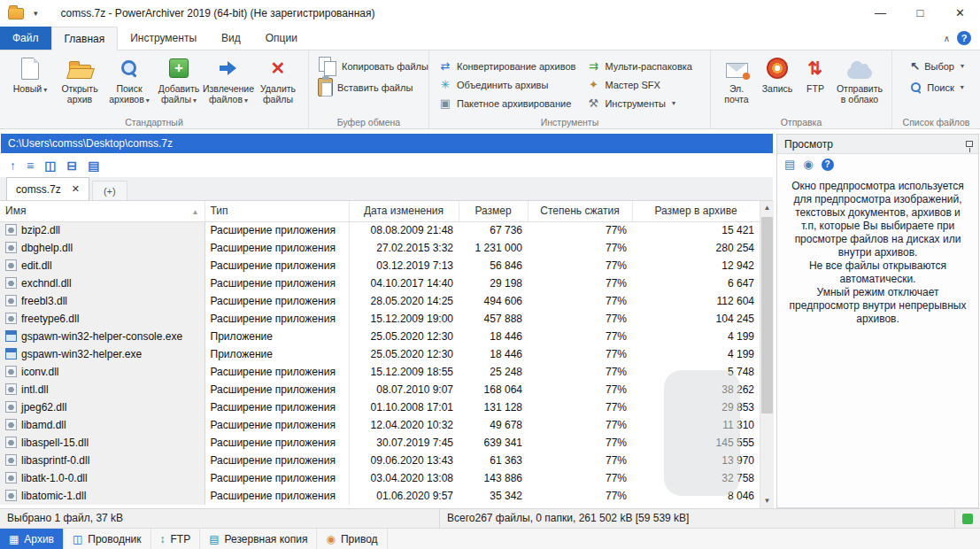 Image resolution: width=980 pixels, height=549 pixels. I want to click on table-row: freebl3.dll Расширение приложения 28.05.…, so click(380, 301).